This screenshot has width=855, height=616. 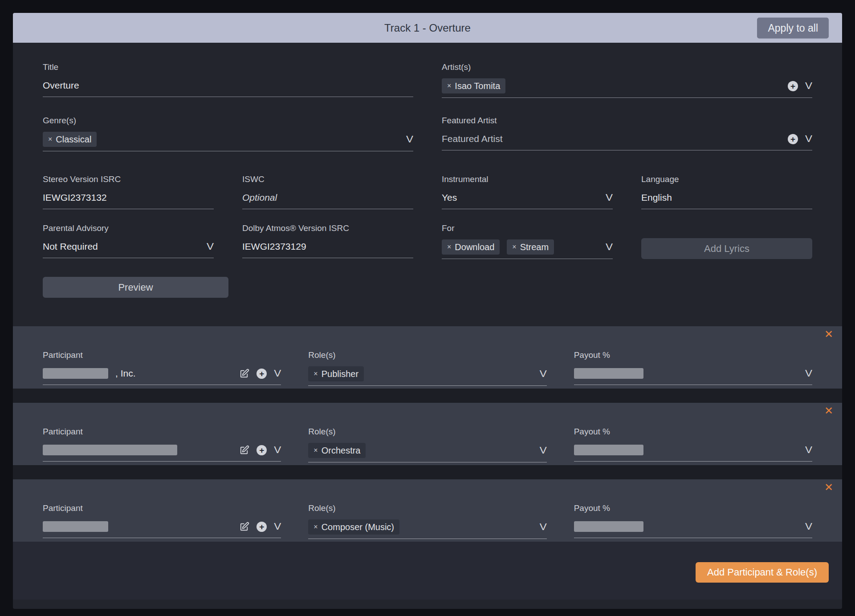 What do you see at coordinates (340, 374) in the screenshot?
I see `role-chip-label: Publisher` at bounding box center [340, 374].